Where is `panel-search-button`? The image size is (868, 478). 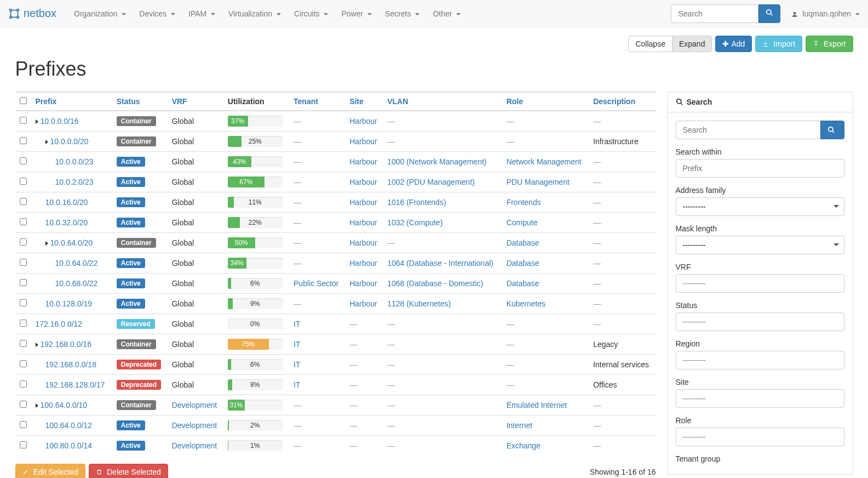
panel-search-button is located at coordinates (832, 130).